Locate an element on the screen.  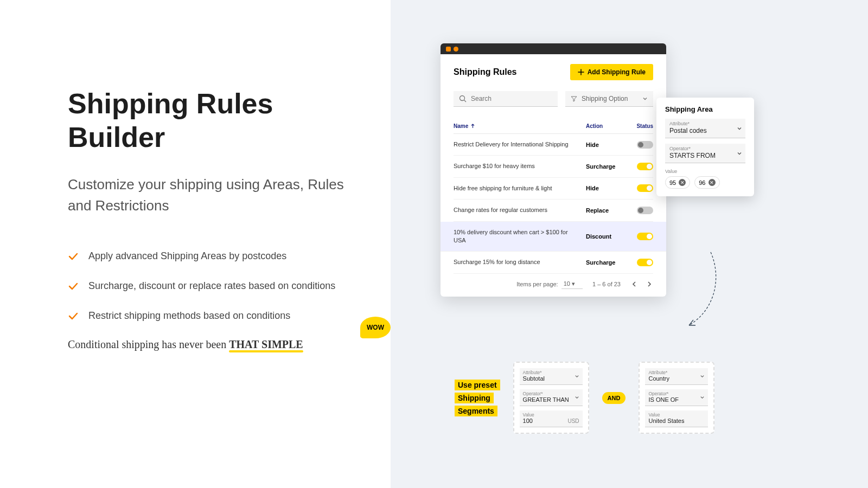
table-row: Restrict Delievery for International Shi… is located at coordinates (553, 145).